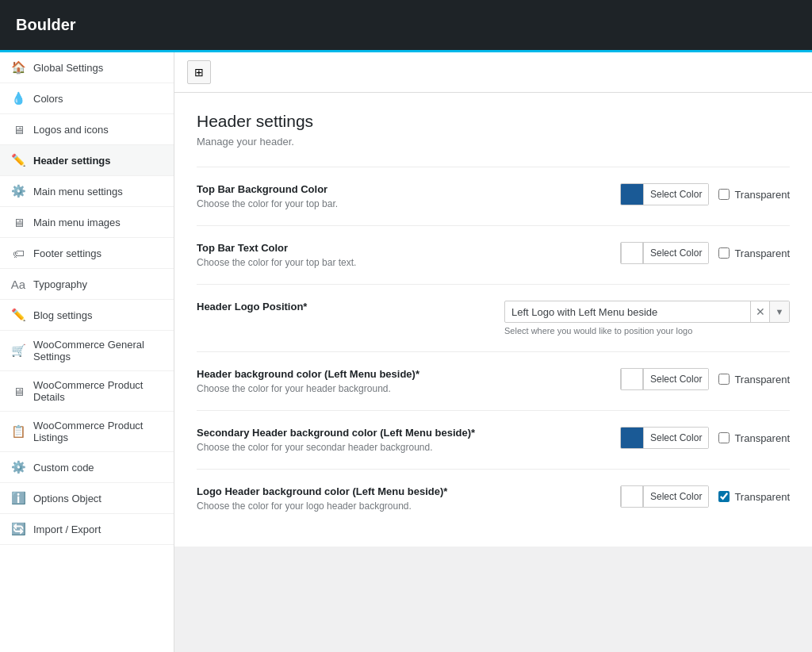 The image size is (812, 652). I want to click on sidebar-icon-woocommerce-general: 🛒, so click(18, 351).